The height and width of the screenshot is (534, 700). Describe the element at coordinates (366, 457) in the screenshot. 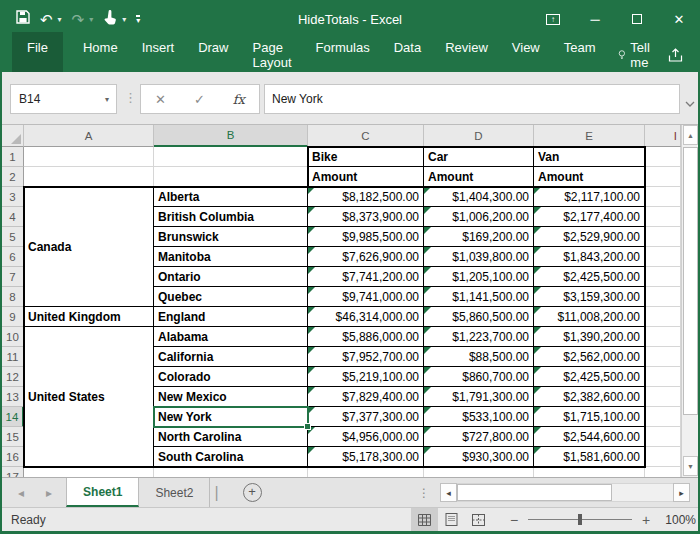

I see `cell-C16: $5,178,300.00` at that location.